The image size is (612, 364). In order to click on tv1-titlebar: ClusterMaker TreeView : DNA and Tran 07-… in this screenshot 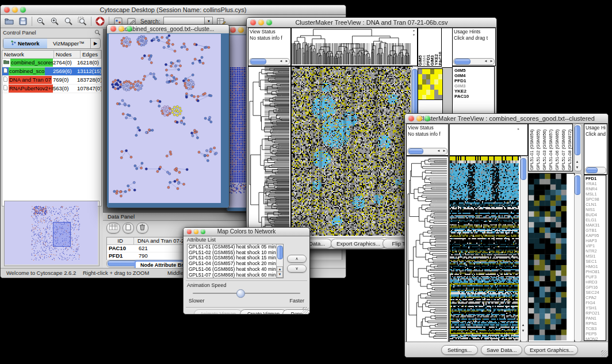, I will do `click(372, 23)`.